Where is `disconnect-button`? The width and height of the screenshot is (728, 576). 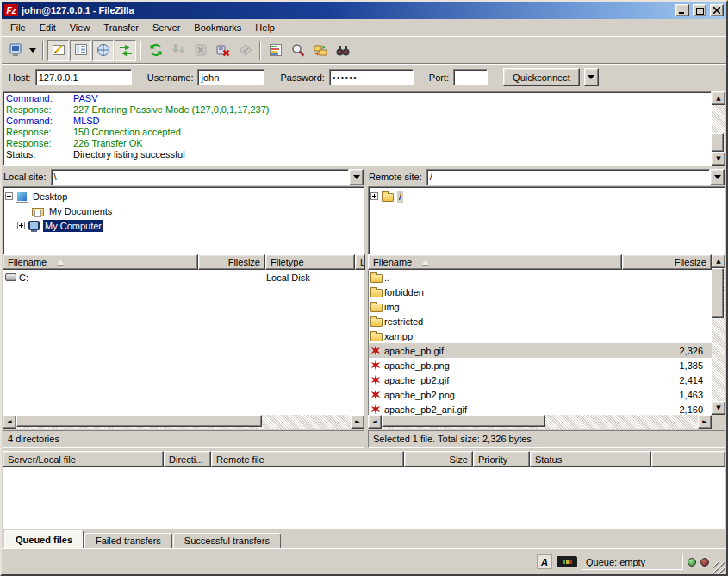 disconnect-button is located at coordinates (222, 50).